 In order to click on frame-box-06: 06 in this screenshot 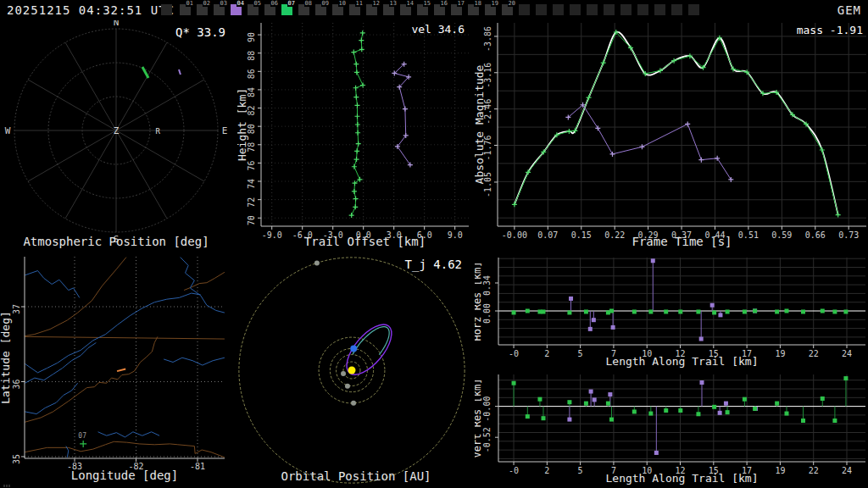, I will do `click(270, 10)`.